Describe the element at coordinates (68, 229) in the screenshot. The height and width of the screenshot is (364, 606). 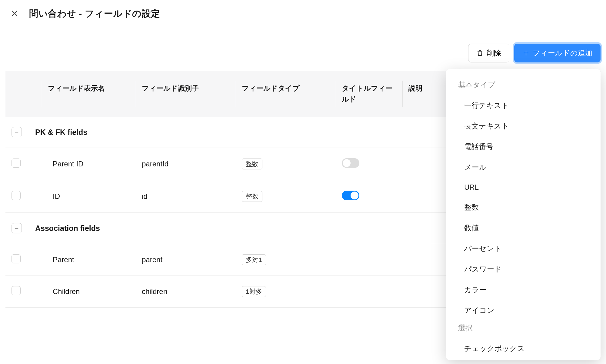
I see `group-label: Association fields` at that location.